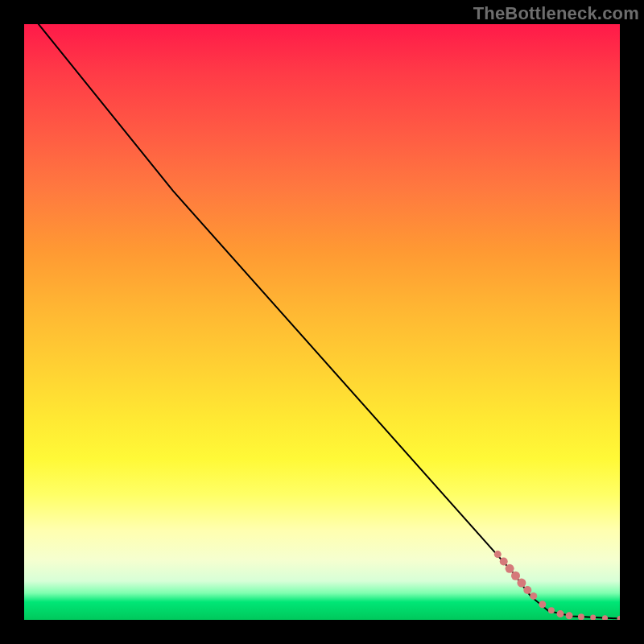  Describe the element at coordinates (556, 14) in the screenshot. I see `watermark-text: TheBottleneck.com` at that location.